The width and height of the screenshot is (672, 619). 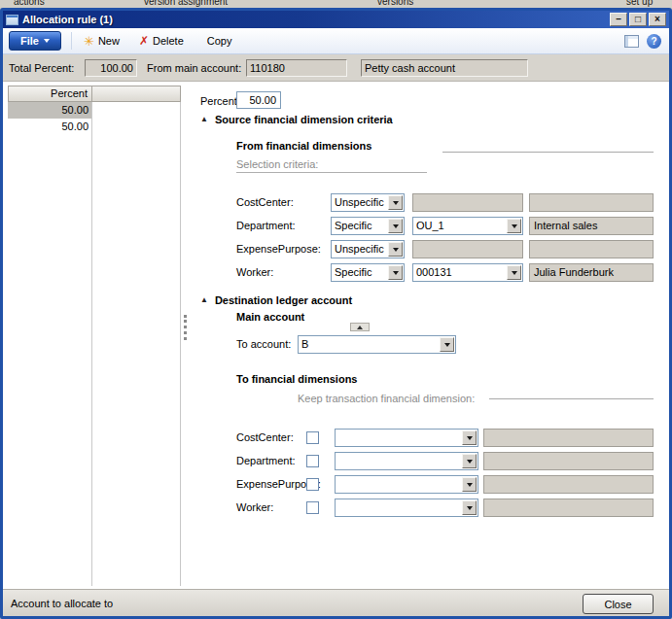 I want to click on background-text-fragment: version assignment, so click(x=186, y=4).